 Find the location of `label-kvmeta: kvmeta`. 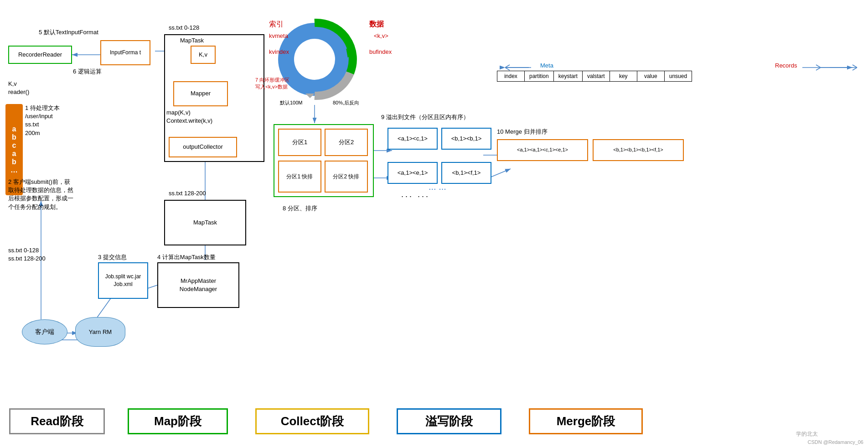

label-kvmeta: kvmeta is located at coordinates (279, 36).